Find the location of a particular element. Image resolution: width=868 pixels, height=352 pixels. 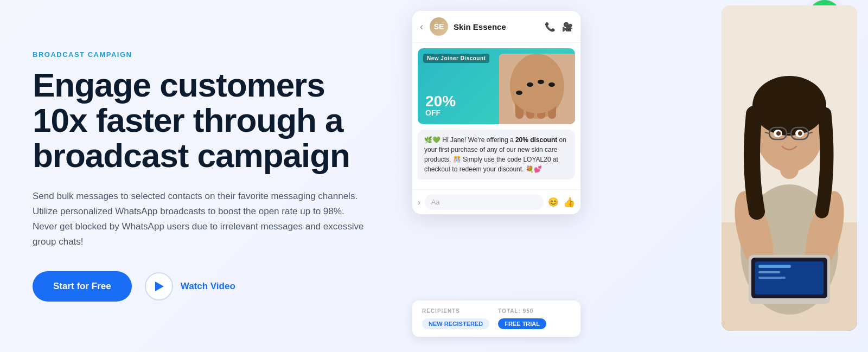

promo-label-text: New Joiner Discount is located at coordinates (456, 59).